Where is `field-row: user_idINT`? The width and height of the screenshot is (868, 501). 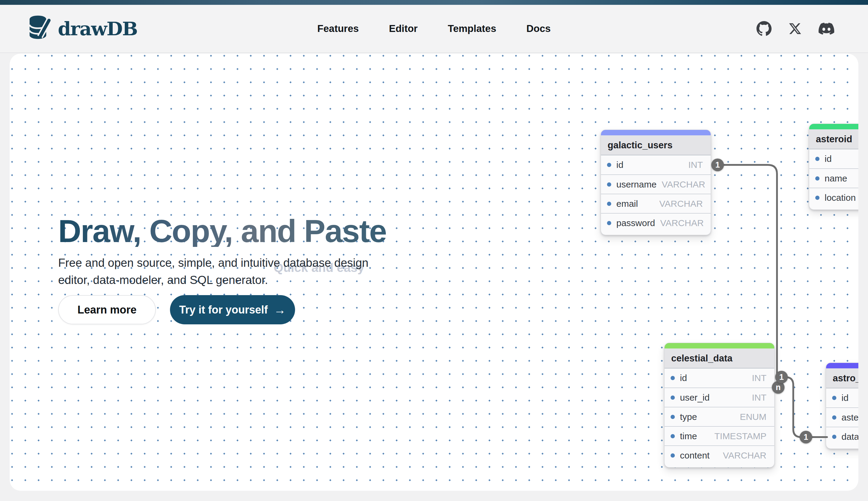
field-row: user_idINT is located at coordinates (720, 397).